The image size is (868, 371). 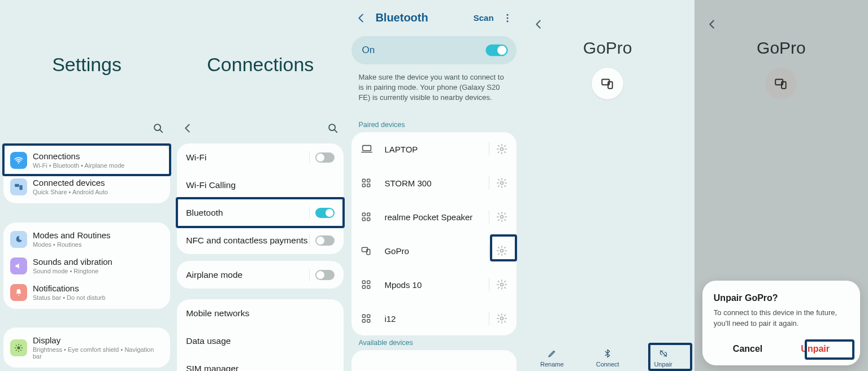 I want to click on conn-item-airplane: Airplane mode, so click(x=260, y=274).